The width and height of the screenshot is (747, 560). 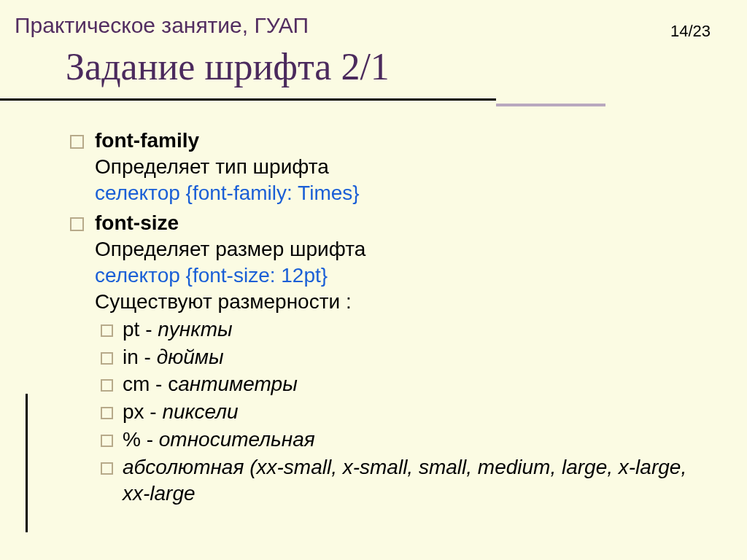 I want to click on unit-label: пункты, so click(x=195, y=330).